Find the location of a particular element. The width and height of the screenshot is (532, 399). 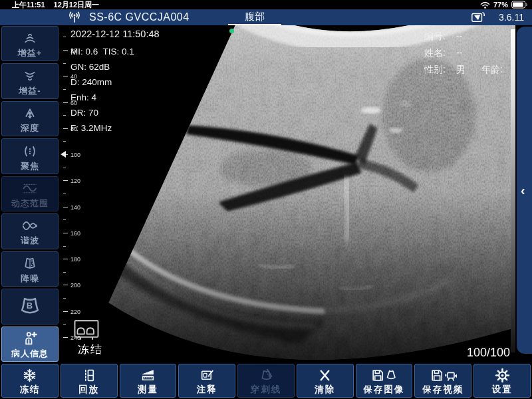

depth-tick-label: 120 is located at coordinates (76, 181).